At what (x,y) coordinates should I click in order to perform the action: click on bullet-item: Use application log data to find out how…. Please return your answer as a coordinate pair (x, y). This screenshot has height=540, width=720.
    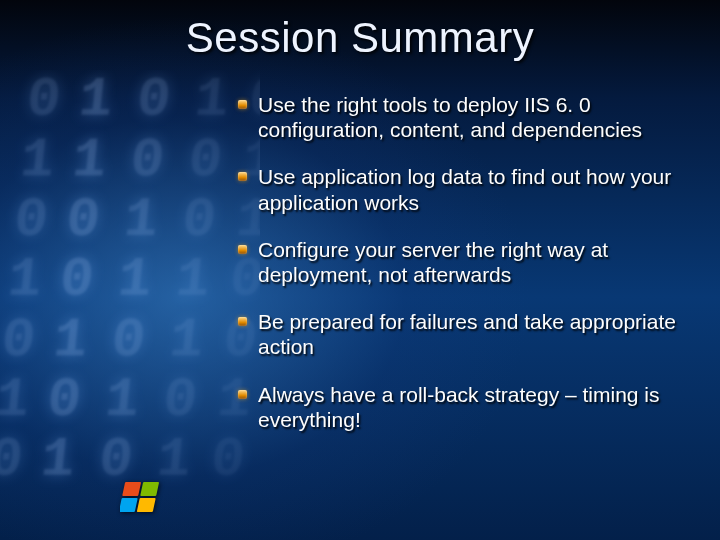
    Looking at the image, I should click on (464, 189).